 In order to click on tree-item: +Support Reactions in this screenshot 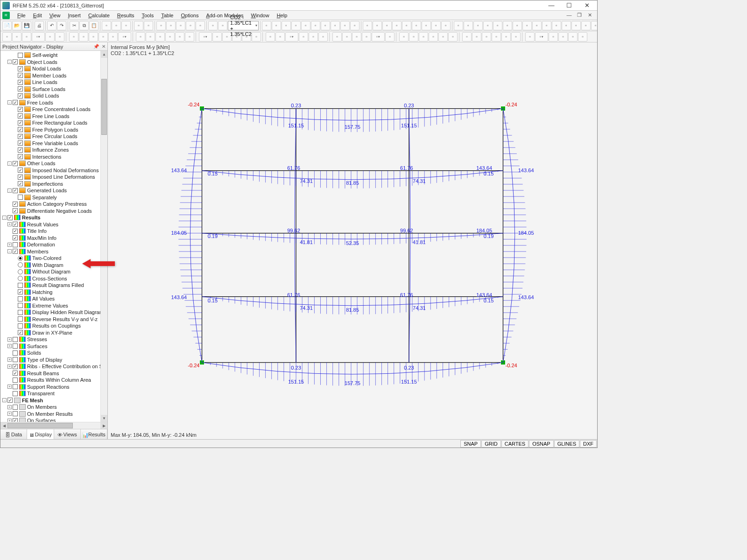, I will do `click(50, 387)`.